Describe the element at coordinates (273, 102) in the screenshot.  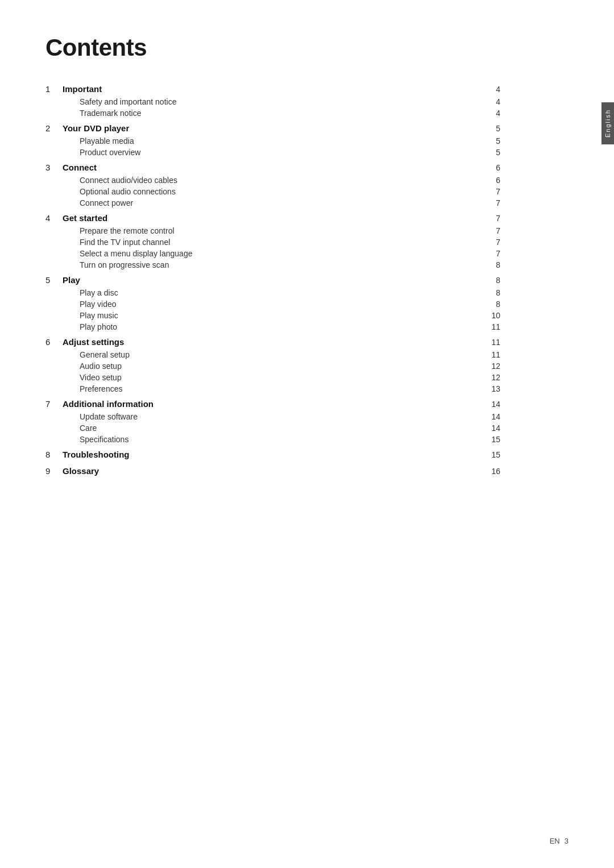
I see `toc-sub-row: Safety and important notice4` at that location.